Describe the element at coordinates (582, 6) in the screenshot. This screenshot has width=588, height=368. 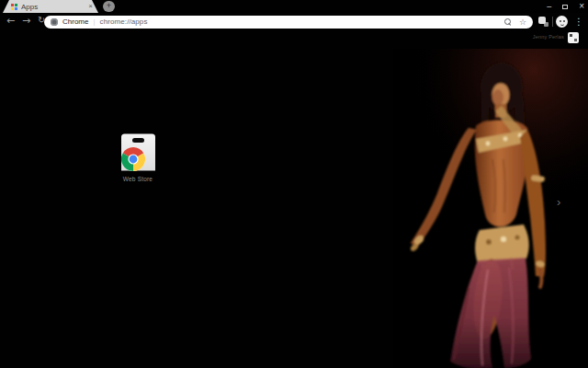
I see `close-window-button: ×` at that location.